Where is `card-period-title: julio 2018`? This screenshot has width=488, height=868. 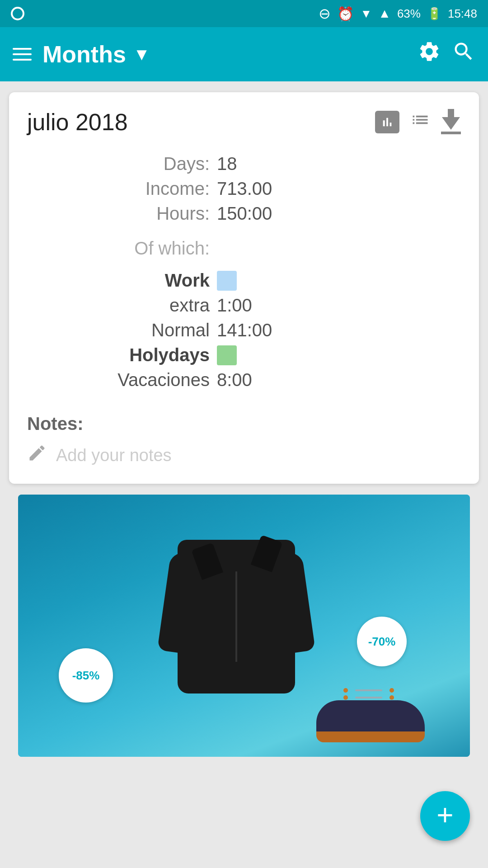
card-period-title: julio 2018 is located at coordinates (78, 122).